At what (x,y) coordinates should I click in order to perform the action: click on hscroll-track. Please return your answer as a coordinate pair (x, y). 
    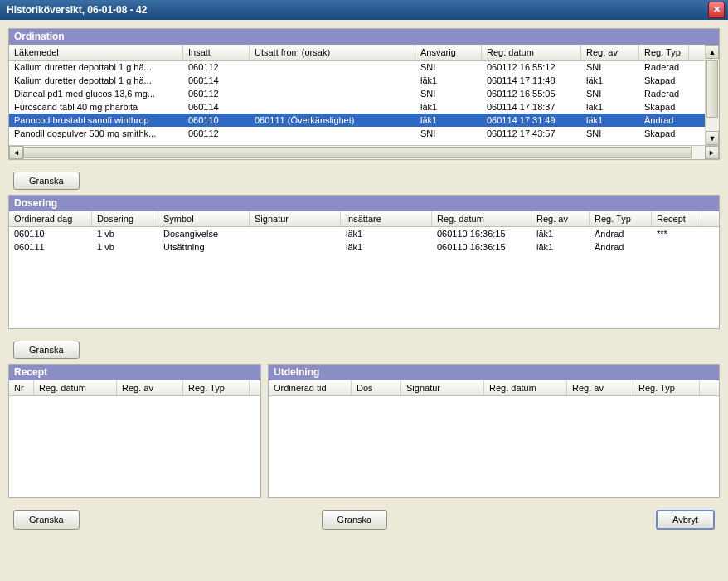
    Looking at the image, I should click on (364, 153).